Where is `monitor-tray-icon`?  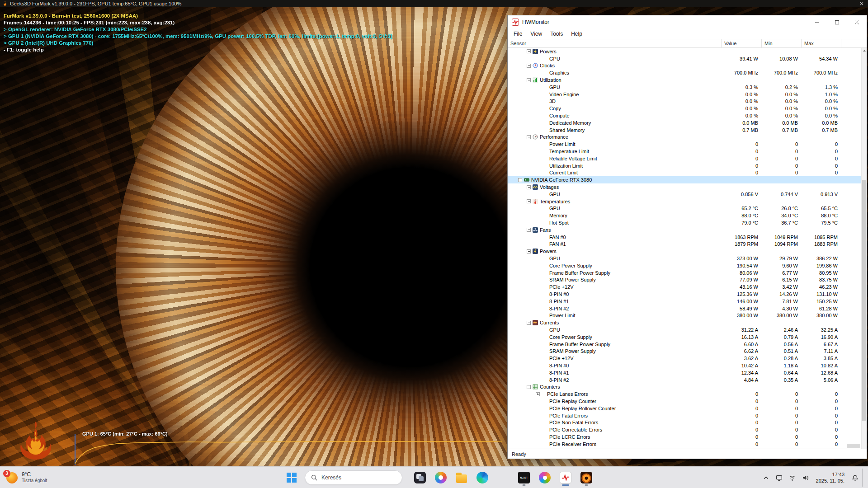
monitor-tray-icon is located at coordinates (779, 478).